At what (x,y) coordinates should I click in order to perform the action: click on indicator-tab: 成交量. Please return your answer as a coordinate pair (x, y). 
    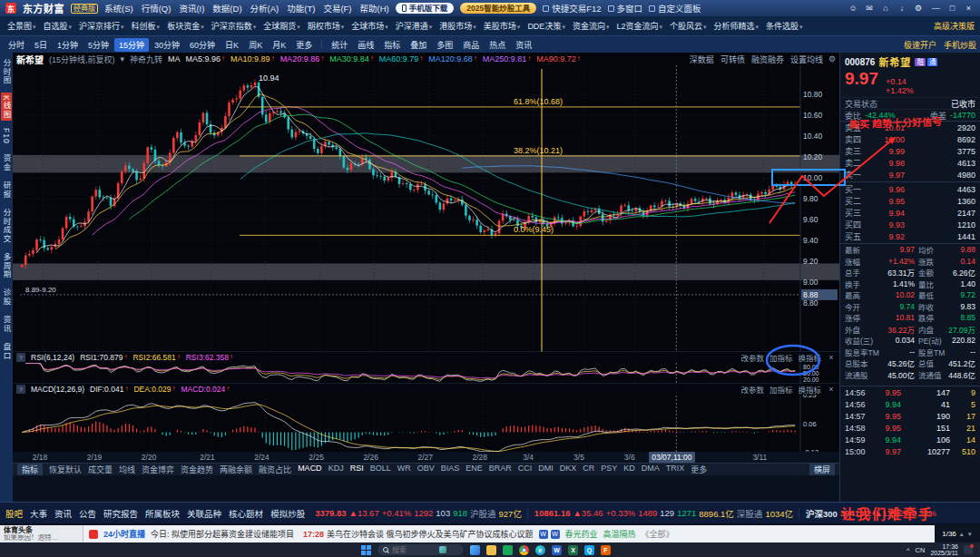
    Looking at the image, I should click on (100, 470).